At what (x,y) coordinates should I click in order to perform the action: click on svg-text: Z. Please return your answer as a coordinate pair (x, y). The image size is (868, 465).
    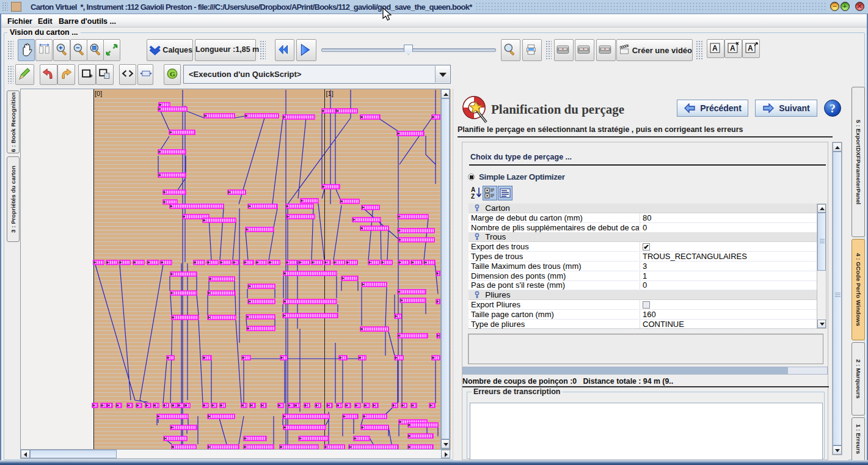
    Looking at the image, I should click on (473, 197).